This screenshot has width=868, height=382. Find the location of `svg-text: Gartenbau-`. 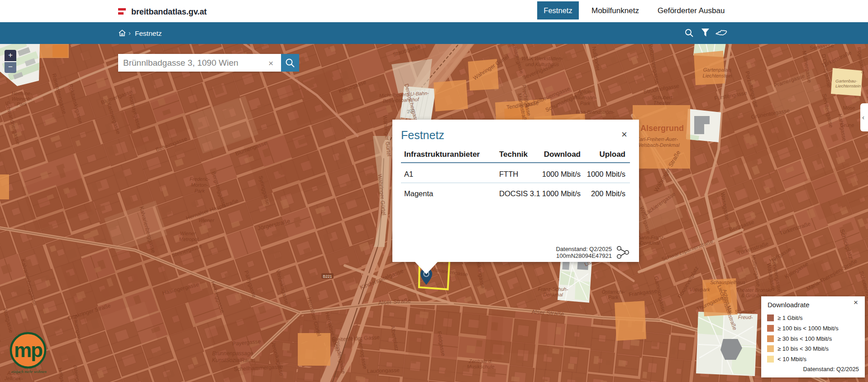

svg-text: Gartenbau- is located at coordinates (846, 81).